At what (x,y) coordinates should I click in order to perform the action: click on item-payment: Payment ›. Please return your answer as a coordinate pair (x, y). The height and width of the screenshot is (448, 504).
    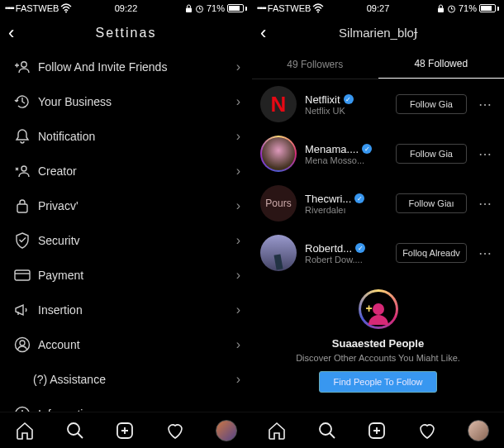
    Looking at the image, I should click on (126, 275).